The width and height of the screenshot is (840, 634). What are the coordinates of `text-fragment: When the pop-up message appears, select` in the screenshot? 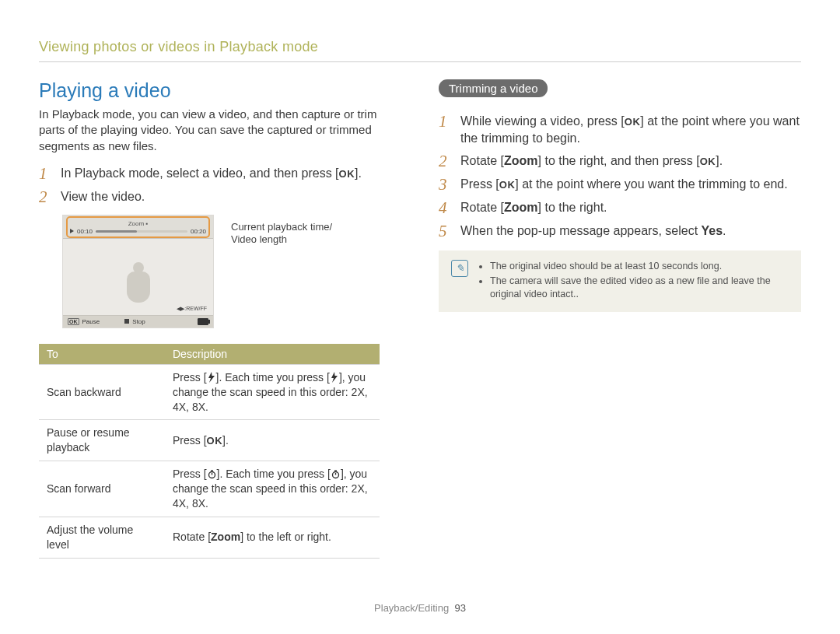 It's located at (581, 230).